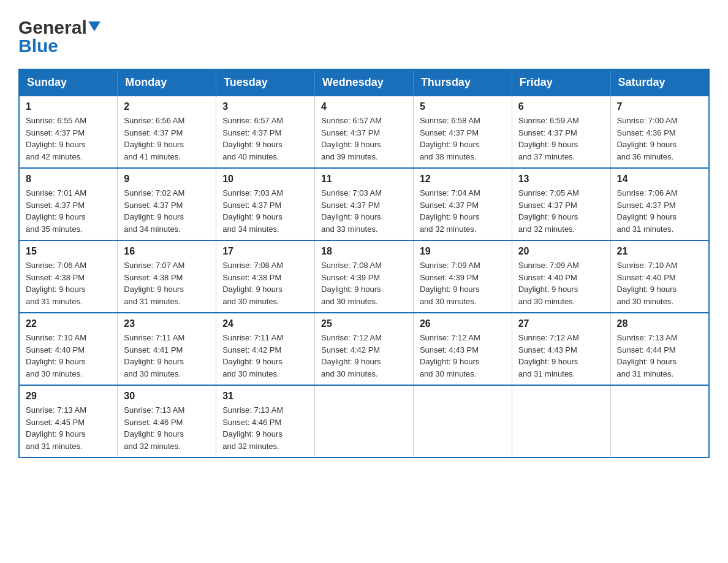 This screenshot has height=563, width=728. What do you see at coordinates (167, 139) in the screenshot?
I see `day-info: Sunrise: 6:56 AM Sunset: 4:37 PM Dayligh…` at bounding box center [167, 139].